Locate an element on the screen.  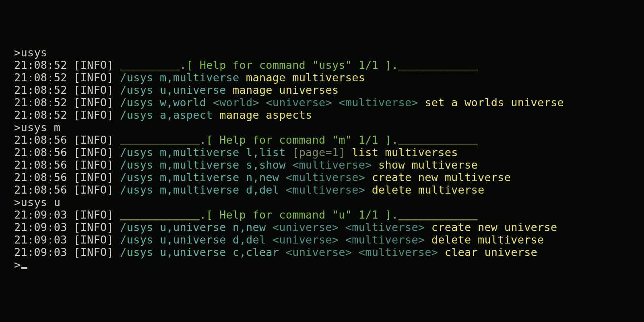
terminal-line: 21:08:56 [INFO] ____________.[ Help for … is located at coordinates (329, 140).